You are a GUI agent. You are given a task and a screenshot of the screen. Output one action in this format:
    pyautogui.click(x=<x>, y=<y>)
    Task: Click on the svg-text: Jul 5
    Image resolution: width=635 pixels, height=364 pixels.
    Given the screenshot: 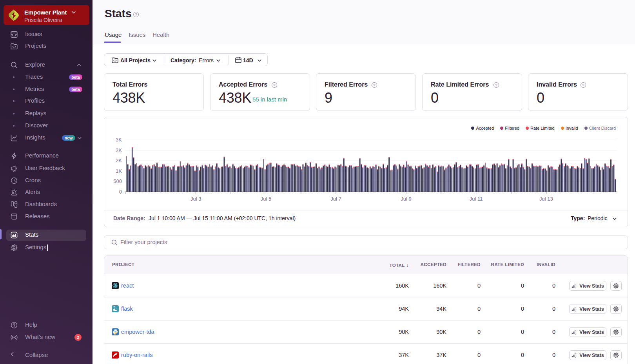 What is the action you would take?
    pyautogui.click(x=266, y=199)
    